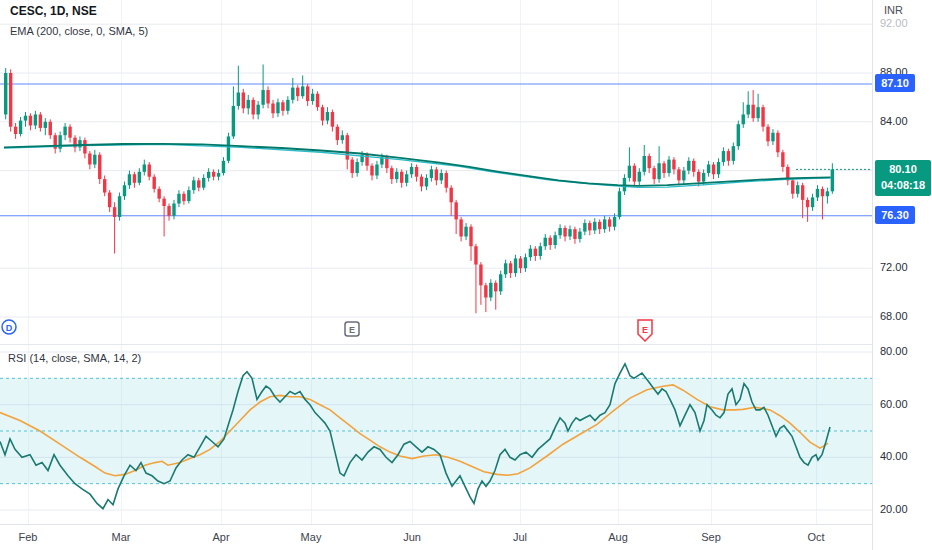  I want to click on time-axis-label-may: May, so click(311, 537).